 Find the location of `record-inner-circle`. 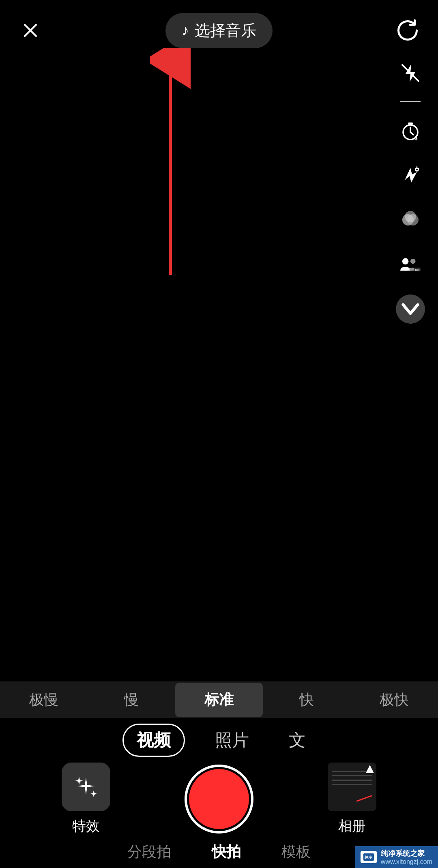

record-inner-circle is located at coordinates (219, 799).